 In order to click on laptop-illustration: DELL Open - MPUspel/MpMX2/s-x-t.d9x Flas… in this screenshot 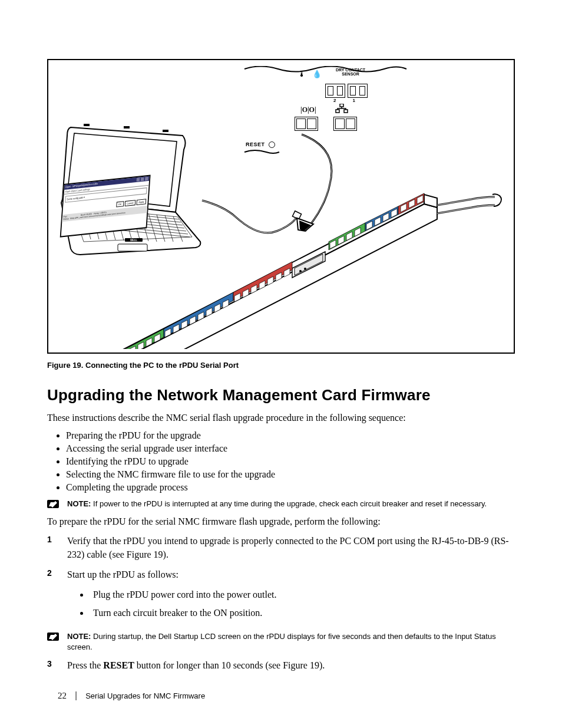, I will do `click(130, 189)`.